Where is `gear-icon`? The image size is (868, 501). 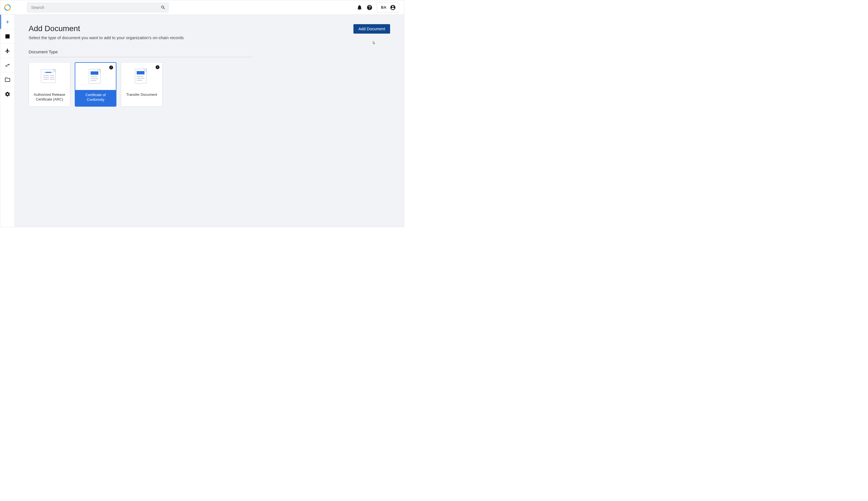
gear-icon is located at coordinates (8, 94).